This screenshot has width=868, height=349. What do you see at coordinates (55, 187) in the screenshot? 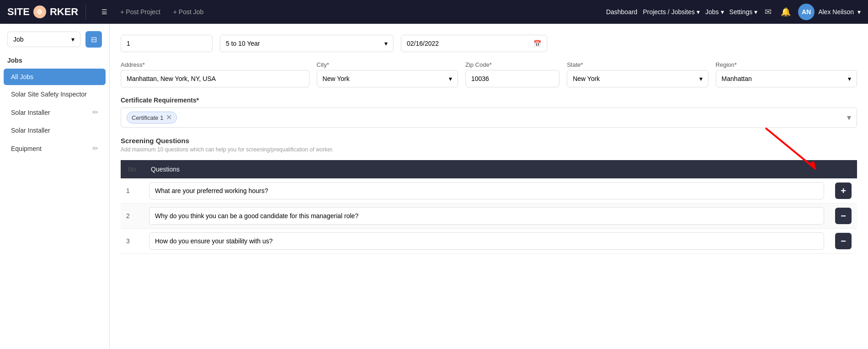
I see `sidebar: Job ▾ ⊟ Jobs All Jobs Solar Site Safety …` at bounding box center [55, 187].